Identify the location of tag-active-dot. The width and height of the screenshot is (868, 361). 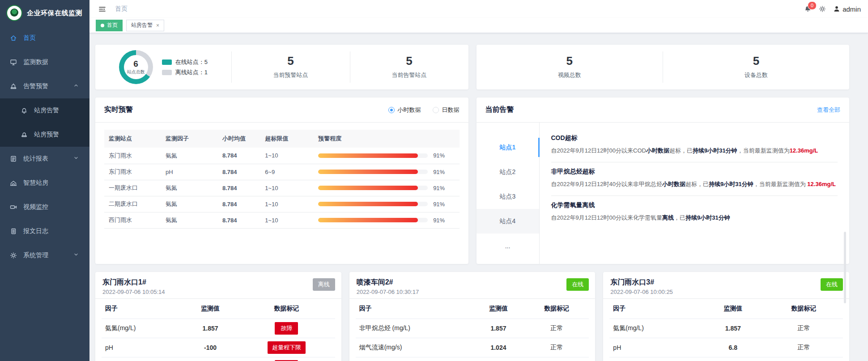
(102, 25).